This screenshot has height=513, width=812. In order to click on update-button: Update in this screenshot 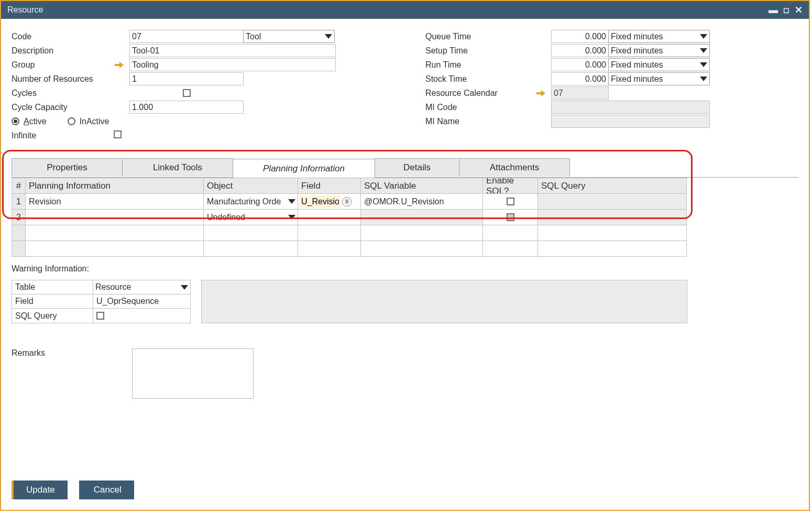, I will do `click(40, 490)`.